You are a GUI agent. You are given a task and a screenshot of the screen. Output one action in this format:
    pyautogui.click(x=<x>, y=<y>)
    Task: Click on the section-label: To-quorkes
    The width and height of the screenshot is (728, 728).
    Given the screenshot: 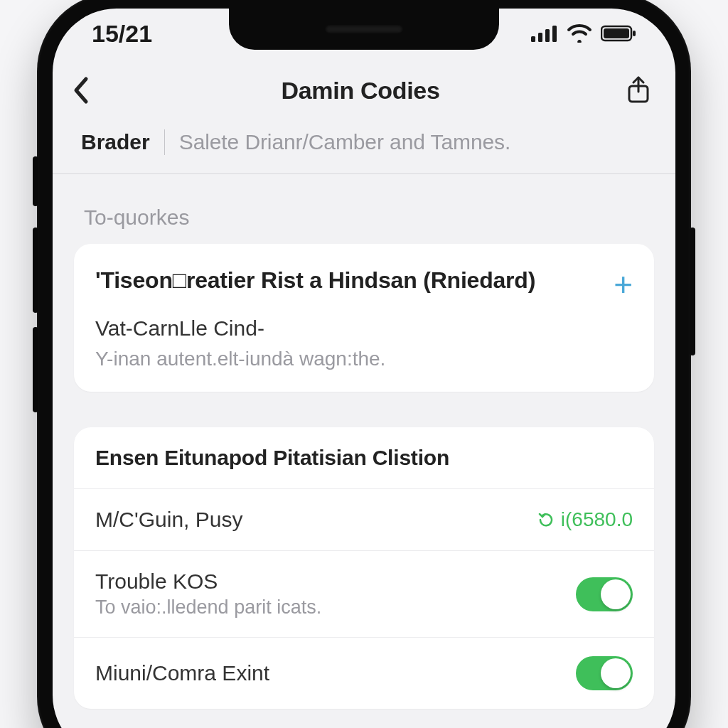 What is the action you would take?
    pyautogui.click(x=364, y=225)
    